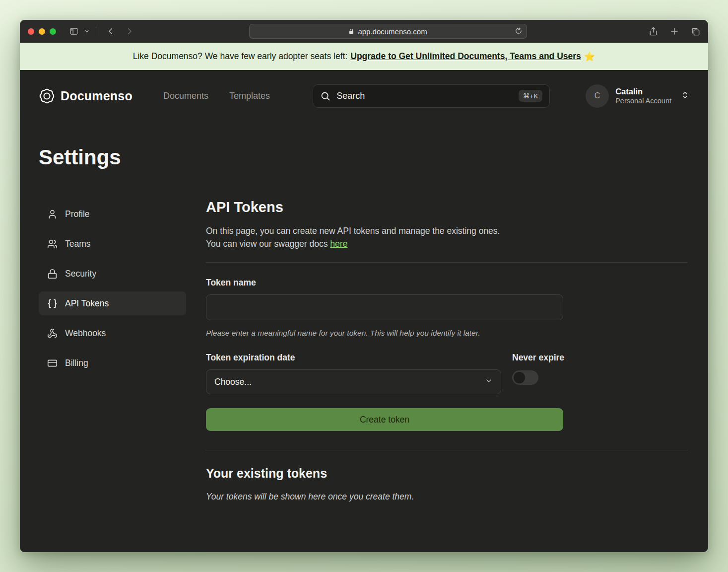  Describe the element at coordinates (525, 377) in the screenshot. I see `never-expire-toggle` at that location.